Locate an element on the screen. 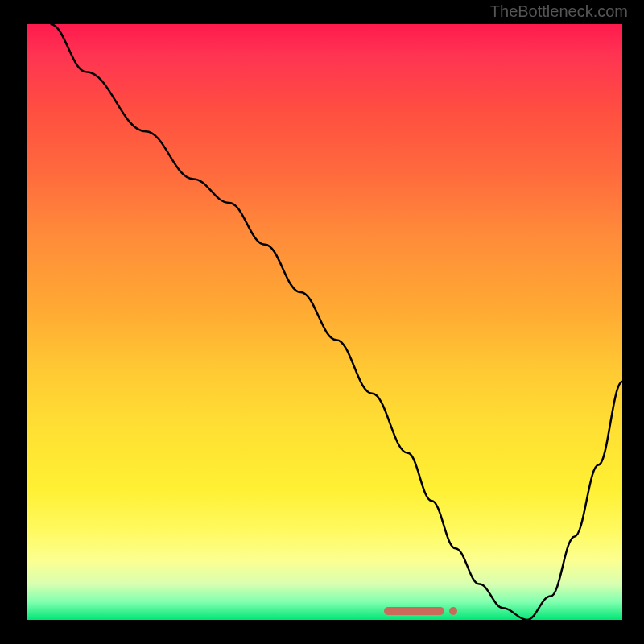 This screenshot has width=644, height=644. optimal-range-dot is located at coordinates (453, 611).